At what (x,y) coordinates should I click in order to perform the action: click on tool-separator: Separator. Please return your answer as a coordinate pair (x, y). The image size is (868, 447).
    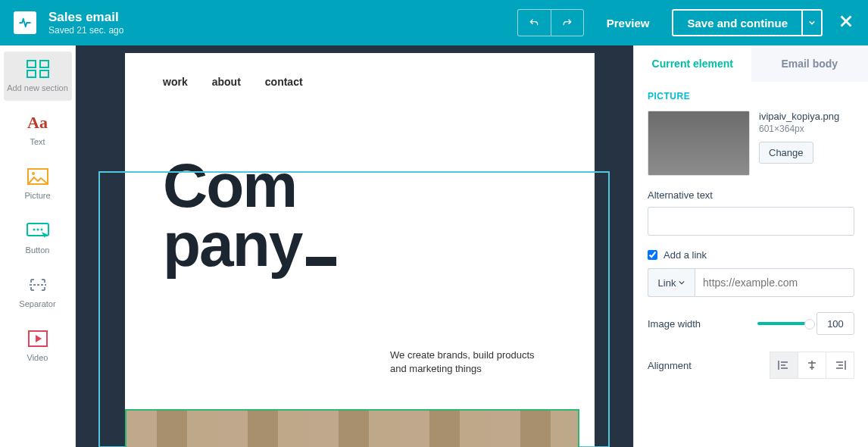
    Looking at the image, I should click on (38, 292).